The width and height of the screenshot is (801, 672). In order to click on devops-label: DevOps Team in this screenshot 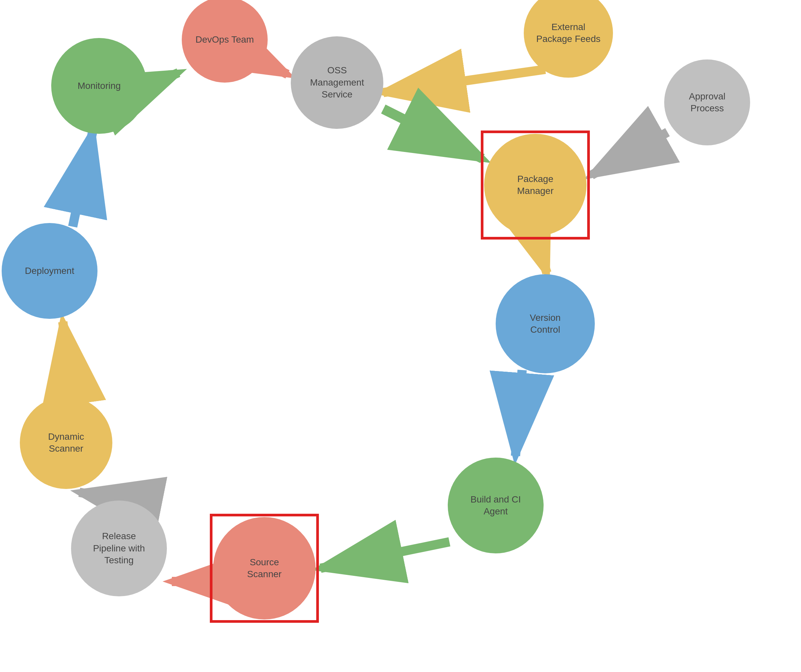, I will do `click(225, 40)`.